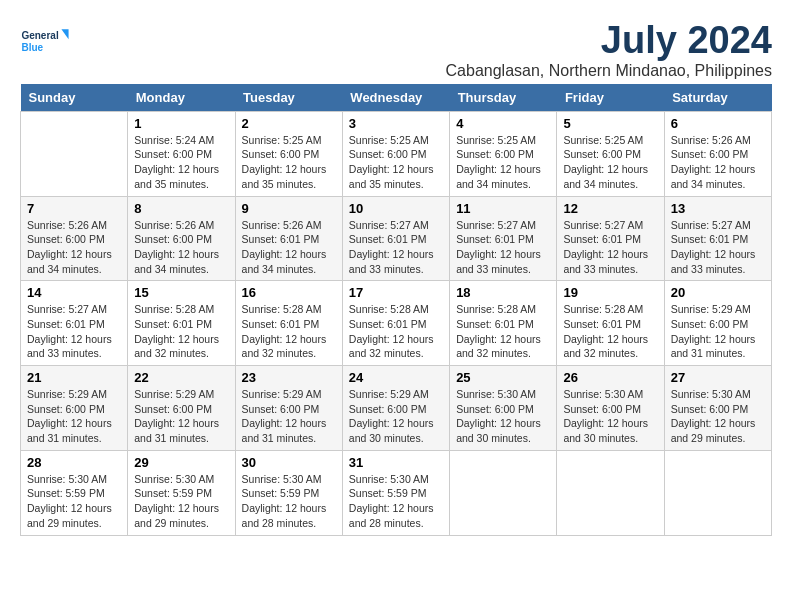 The width and height of the screenshot is (792, 612). I want to click on day-number: 28, so click(74, 462).